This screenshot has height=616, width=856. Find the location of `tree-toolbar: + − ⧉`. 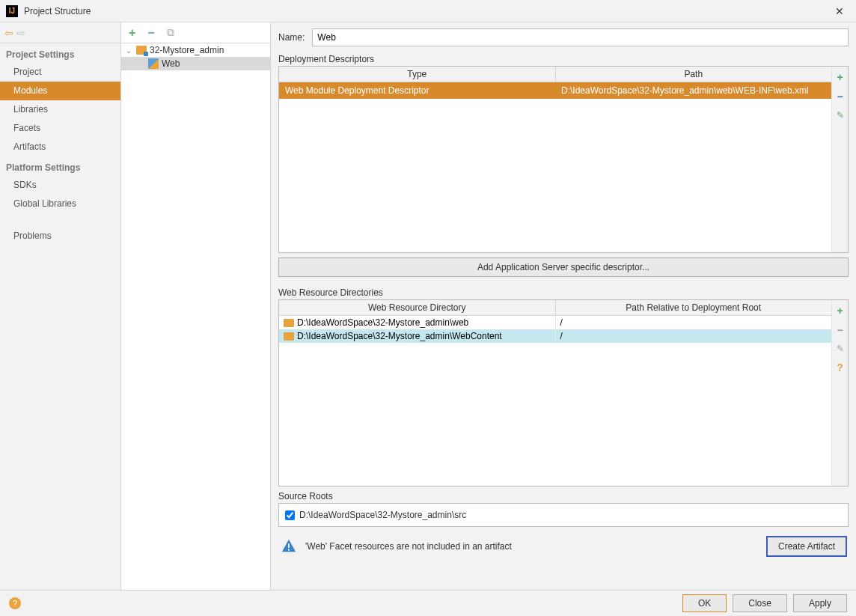

tree-toolbar: + − ⧉ is located at coordinates (196, 33).